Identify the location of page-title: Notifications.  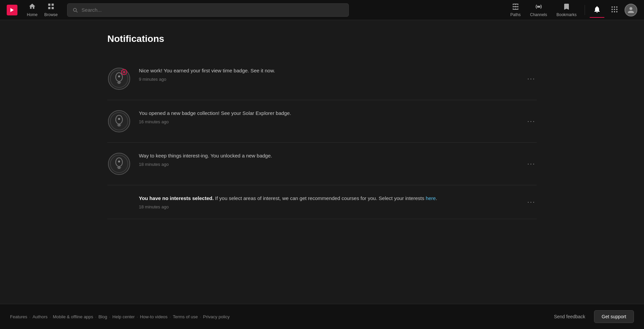
(322, 39).